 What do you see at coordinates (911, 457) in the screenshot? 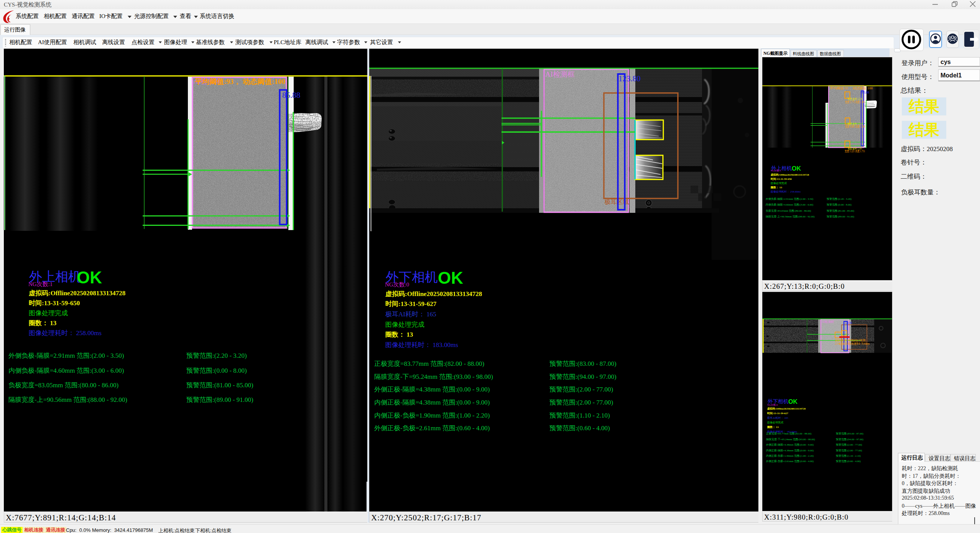
I see `tab-run-log: 运行日志` at bounding box center [911, 457].